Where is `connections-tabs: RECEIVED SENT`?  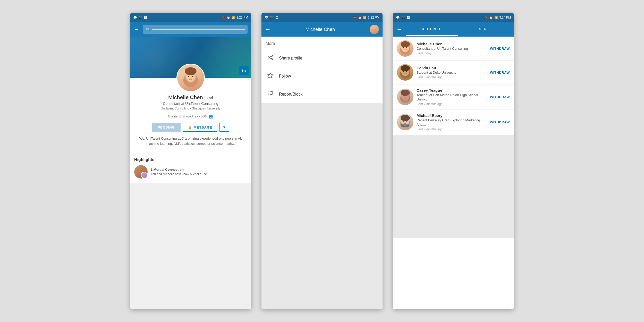 connections-tabs: RECEIVED SENT is located at coordinates (458, 29).